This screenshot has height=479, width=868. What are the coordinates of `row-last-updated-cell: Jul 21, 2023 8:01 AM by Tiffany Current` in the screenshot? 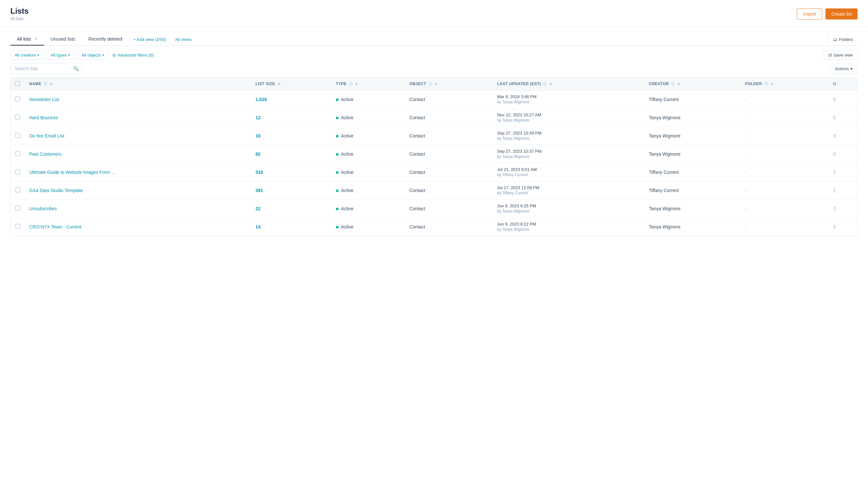 It's located at (568, 172).